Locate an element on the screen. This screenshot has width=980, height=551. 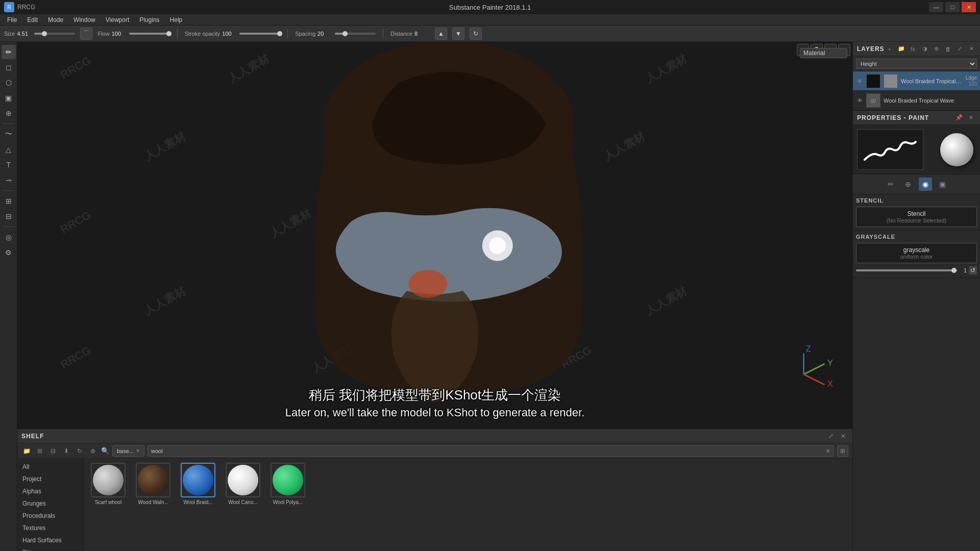
layer-item-2: 👁 w Wool Braided Tropical Wave is located at coordinates (917, 101).